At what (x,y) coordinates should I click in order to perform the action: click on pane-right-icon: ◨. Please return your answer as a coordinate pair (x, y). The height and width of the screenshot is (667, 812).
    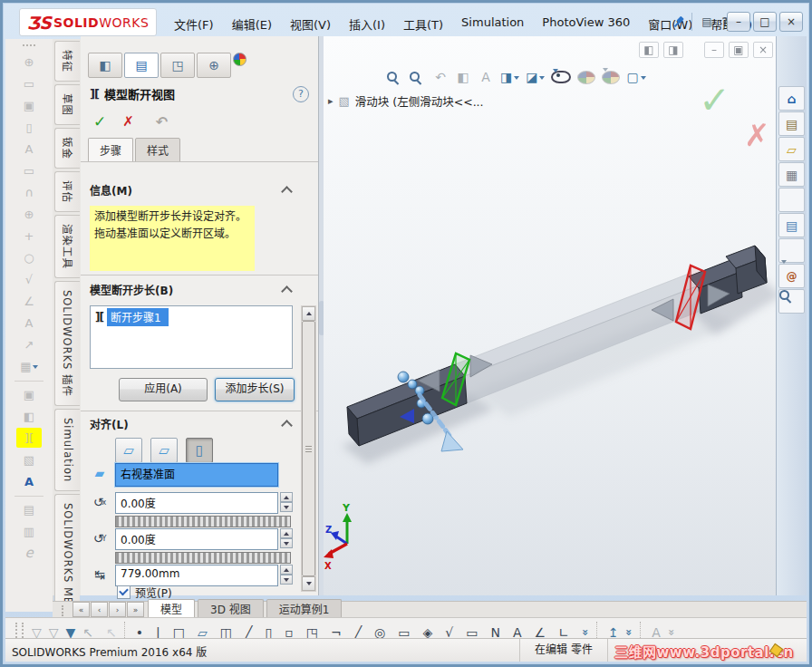
    Looking at the image, I should click on (673, 50).